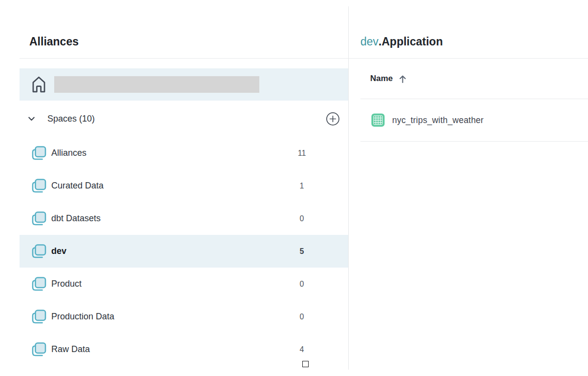 Image resolution: width=588 pixels, height=376 pixels. What do you see at coordinates (184, 119) in the screenshot?
I see `spaces-section-header: Spaces (10)` at bounding box center [184, 119].